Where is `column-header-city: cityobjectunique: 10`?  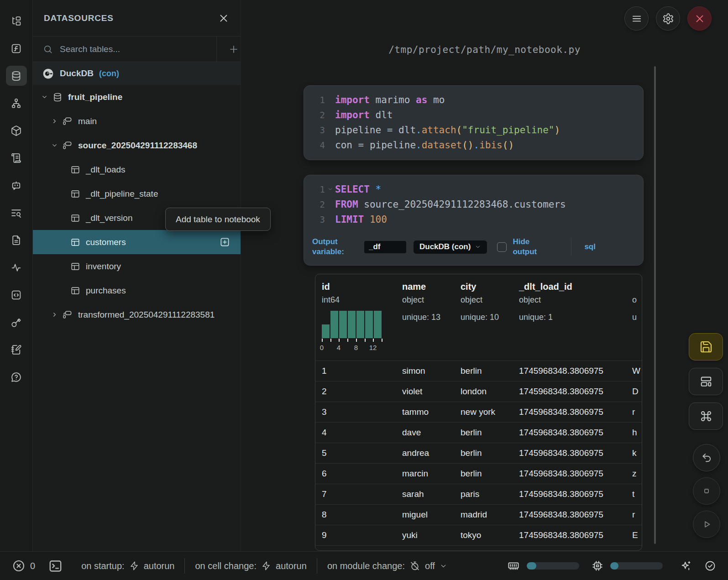
column-header-city: cityobjectunique: 10 is located at coordinates (483, 321).